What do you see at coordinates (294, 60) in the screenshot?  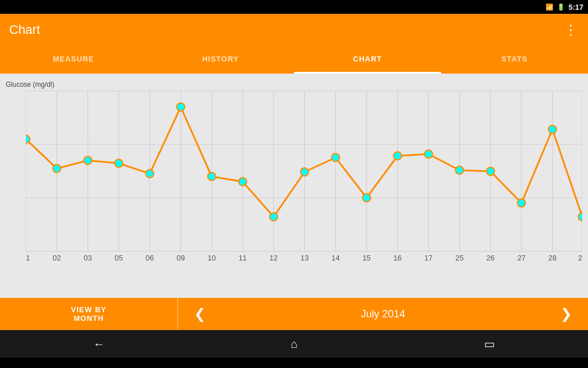 I see `tab-bar: MEASURE HISTORY CHART STATS` at bounding box center [294, 60].